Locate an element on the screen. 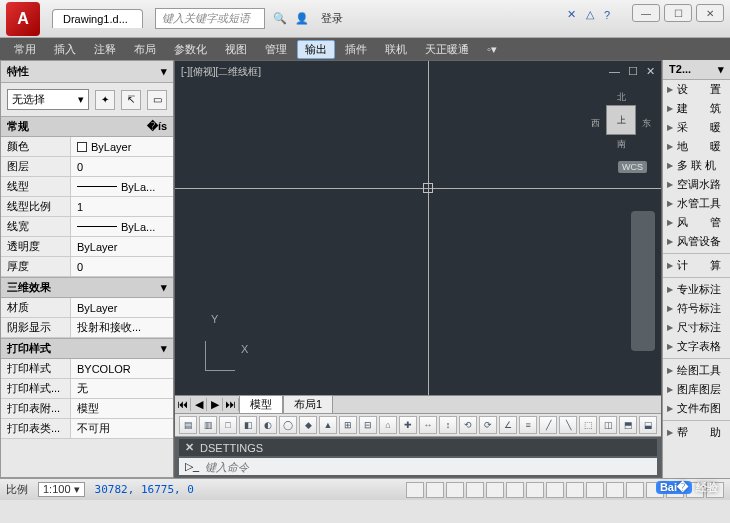 The width and height of the screenshot is (730, 523). vp-maximize-icon: ☐ is located at coordinates (633, 72).